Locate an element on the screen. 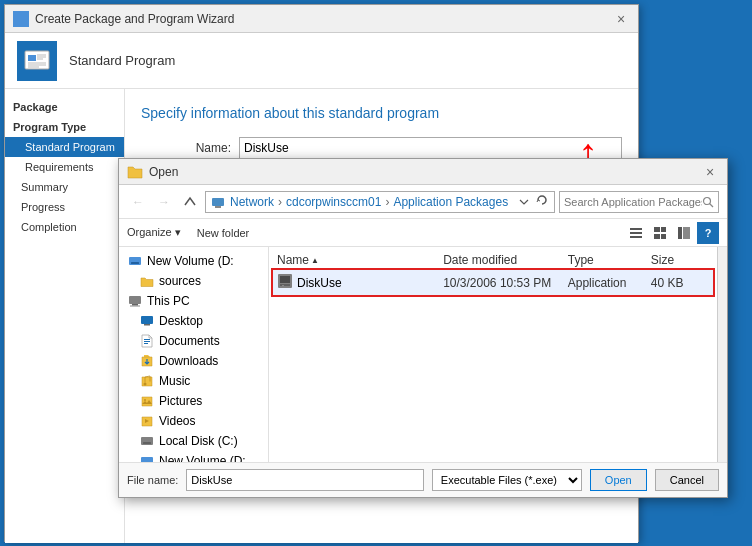 This screenshot has width=752, height=546. tree-item-label: Videos is located at coordinates (177, 421).